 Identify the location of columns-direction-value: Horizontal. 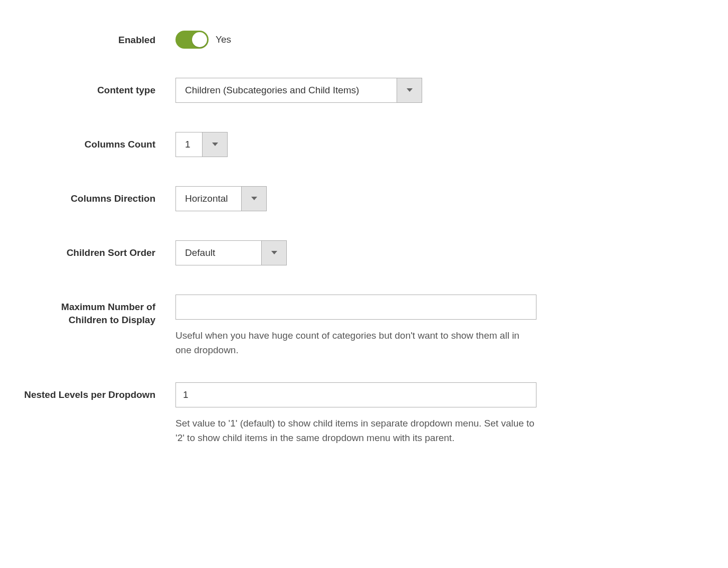
(209, 199).